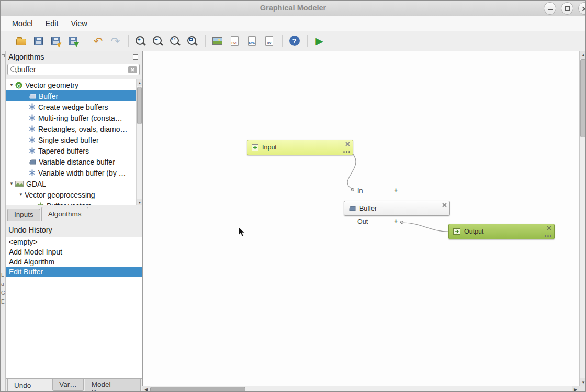  Describe the element at coordinates (368, 209) in the screenshot. I see `buffer-node-label: Buffer` at that location.